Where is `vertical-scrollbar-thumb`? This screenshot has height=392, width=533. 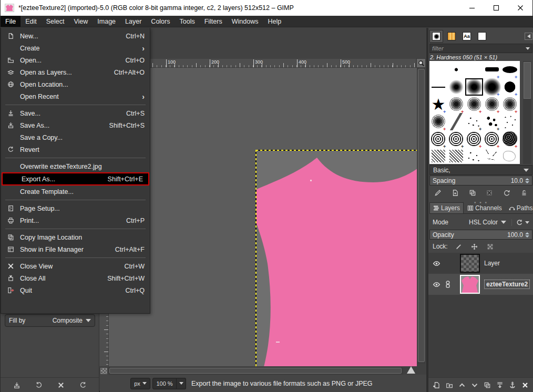 vertical-scrollbar-thumb is located at coordinates (422, 215).